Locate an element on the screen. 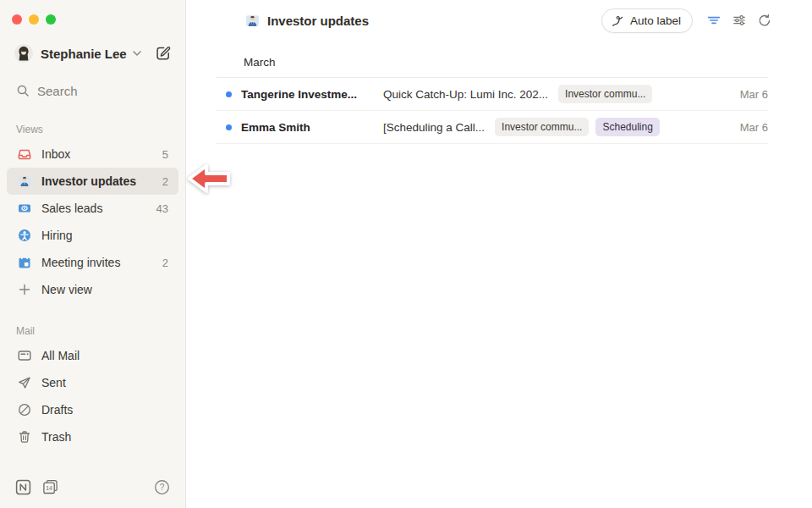  person-circle-icon is located at coordinates (25, 235).